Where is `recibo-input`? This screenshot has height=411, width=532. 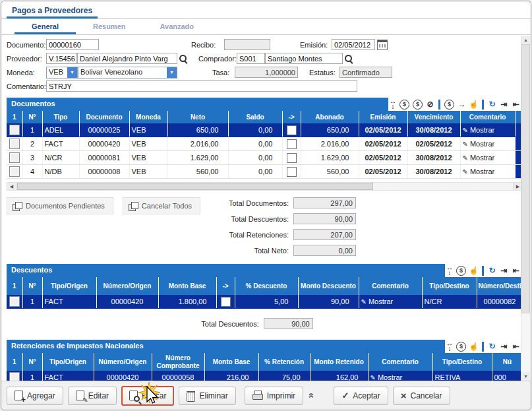
recibo-input is located at coordinates (247, 45).